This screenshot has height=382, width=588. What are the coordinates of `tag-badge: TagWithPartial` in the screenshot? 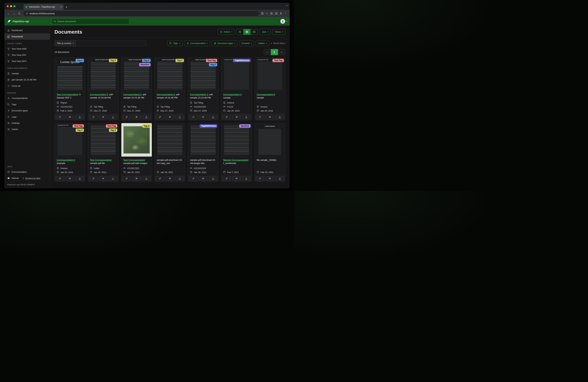 It's located at (209, 126).